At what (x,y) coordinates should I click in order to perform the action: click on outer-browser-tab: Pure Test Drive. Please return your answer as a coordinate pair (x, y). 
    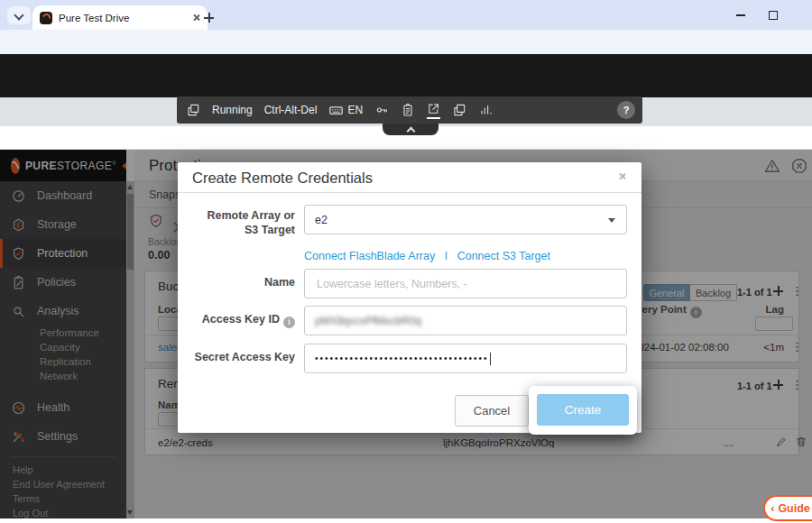
    Looking at the image, I should click on (120, 18).